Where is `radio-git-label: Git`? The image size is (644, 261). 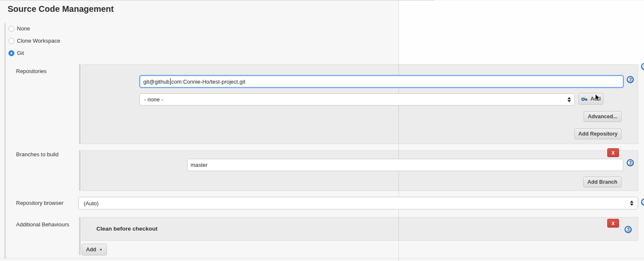 radio-git-label: Git is located at coordinates (20, 53).